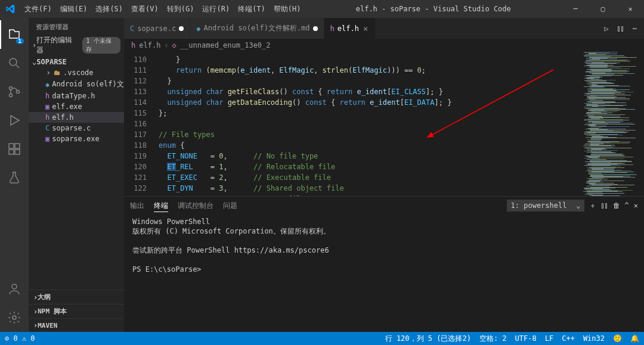 This screenshot has width=644, height=345. What do you see at coordinates (634, 338) in the screenshot?
I see `status-item: 🔔` at bounding box center [634, 338].